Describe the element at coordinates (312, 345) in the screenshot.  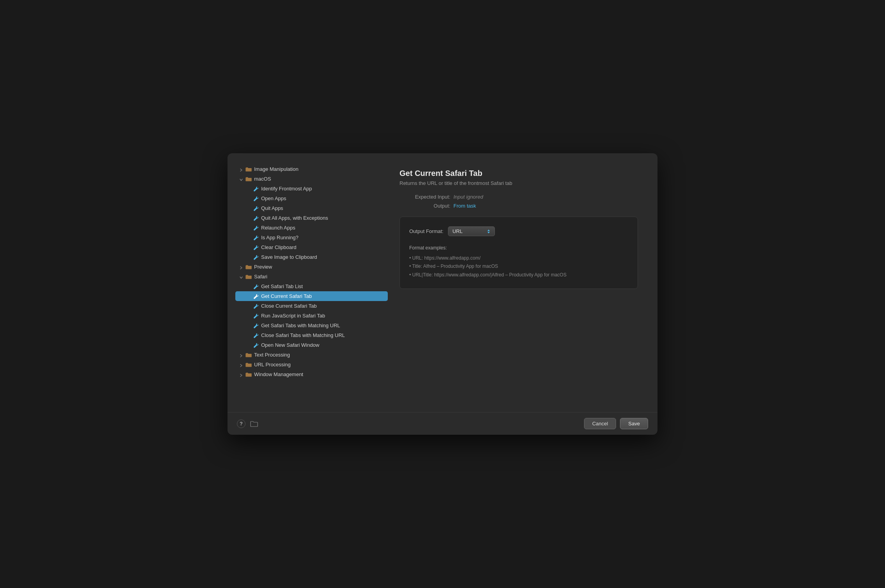
I see `sidebar-item-open-new-safari-window: Open New Safari Window` at that location.